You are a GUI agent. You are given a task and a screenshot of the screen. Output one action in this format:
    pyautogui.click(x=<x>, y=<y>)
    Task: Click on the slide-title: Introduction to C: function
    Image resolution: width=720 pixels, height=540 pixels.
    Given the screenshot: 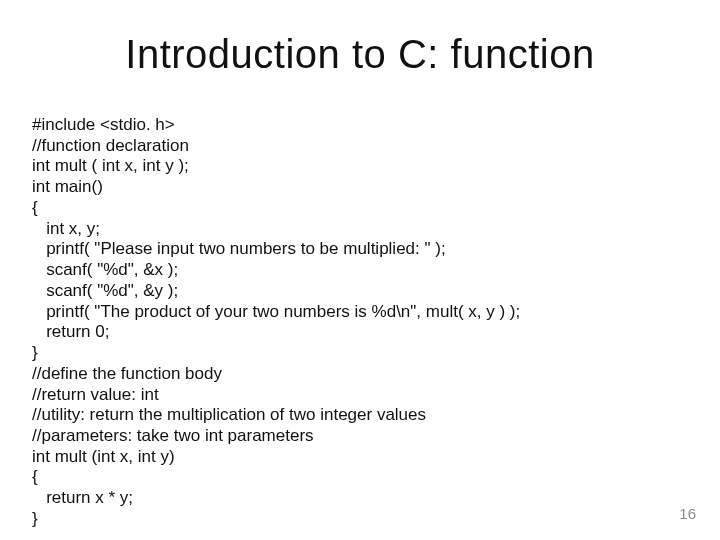 What is the action you would take?
    pyautogui.click(x=360, y=54)
    